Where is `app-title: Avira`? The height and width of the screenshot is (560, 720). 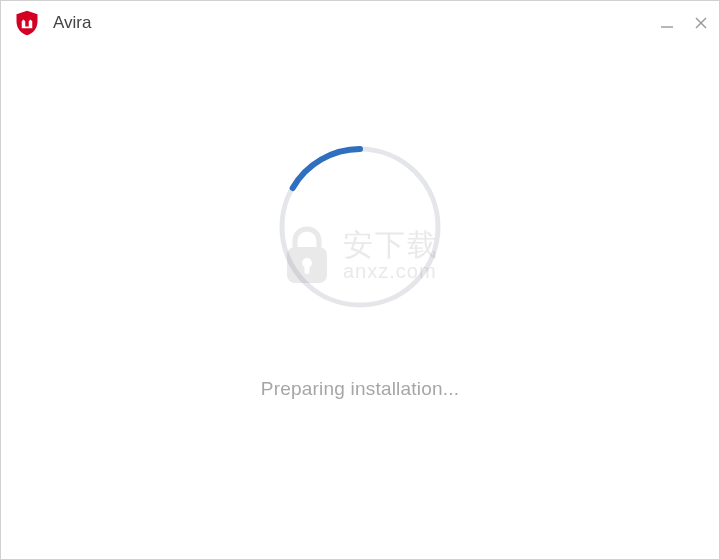 app-title: Avira is located at coordinates (72, 23).